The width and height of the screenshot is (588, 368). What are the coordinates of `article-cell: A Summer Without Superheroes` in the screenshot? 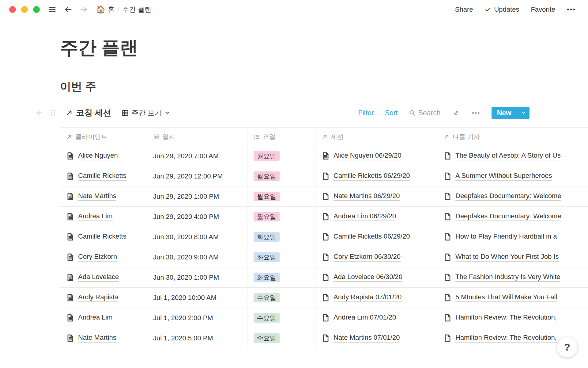 It's located at (513, 176).